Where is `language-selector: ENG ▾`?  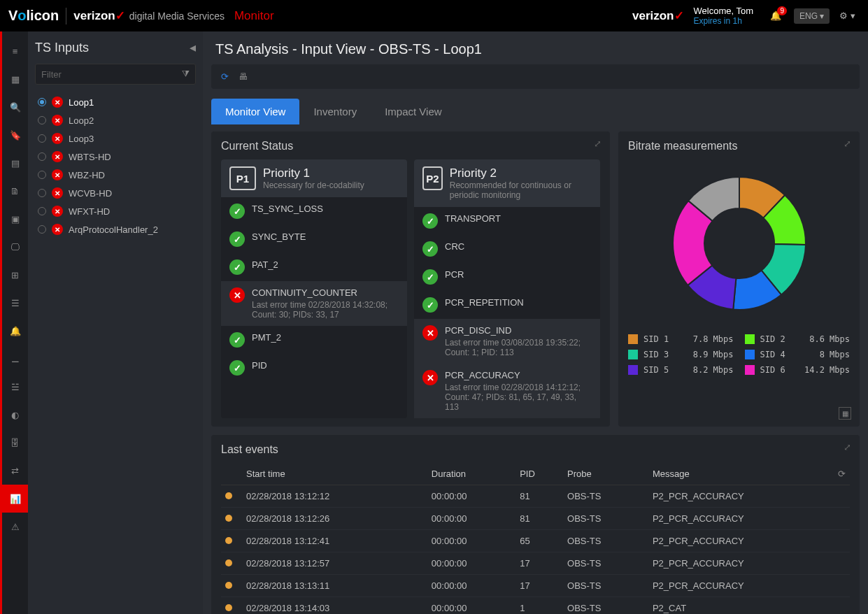
language-selector: ENG ▾ is located at coordinates (811, 16).